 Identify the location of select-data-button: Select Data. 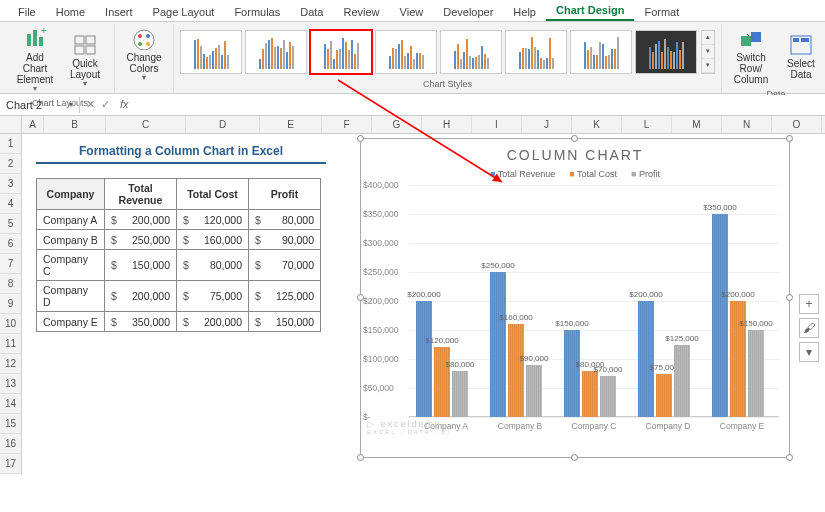
(801, 57).